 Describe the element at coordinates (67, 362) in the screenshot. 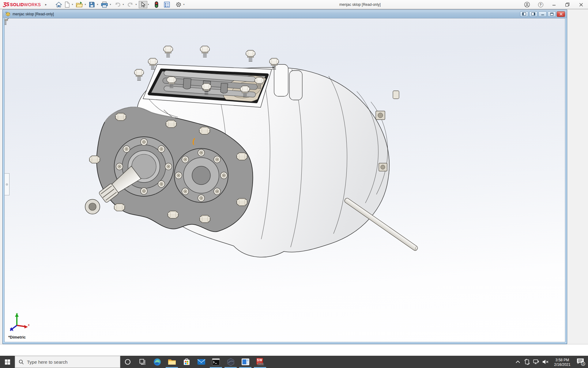

I see `taskbar-search-input: Type here to search` at that location.